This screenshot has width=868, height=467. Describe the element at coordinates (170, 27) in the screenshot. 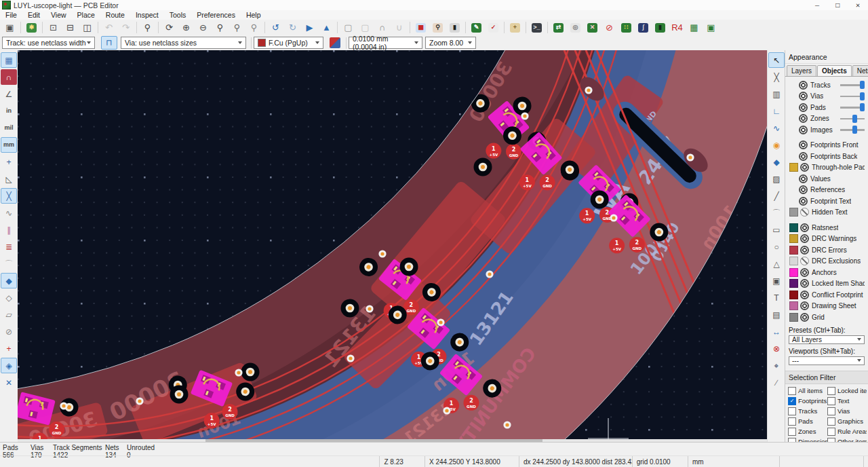

I see `refresh-view-button: ⟳` at that location.